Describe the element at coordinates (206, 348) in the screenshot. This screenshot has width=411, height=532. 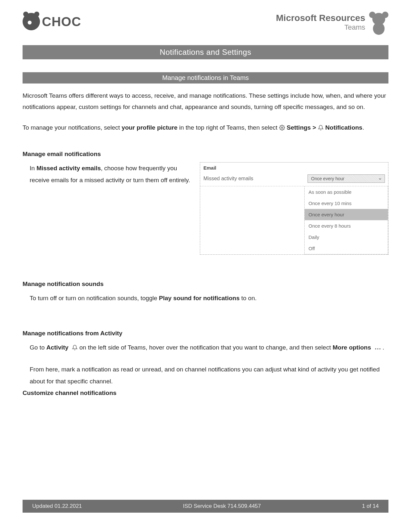
I see `text: on the left side of Teams, hover over th…` at that location.